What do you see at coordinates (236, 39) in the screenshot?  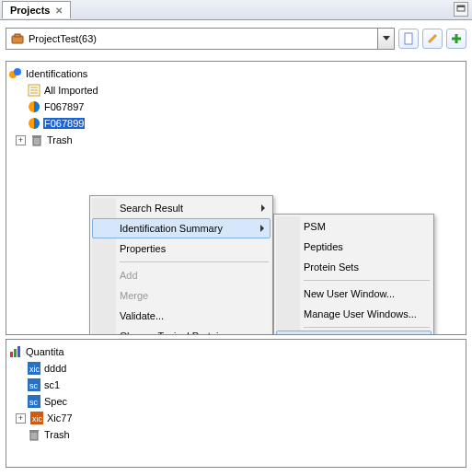 I see `toolbar: ProjectTest(63)` at bounding box center [236, 39].